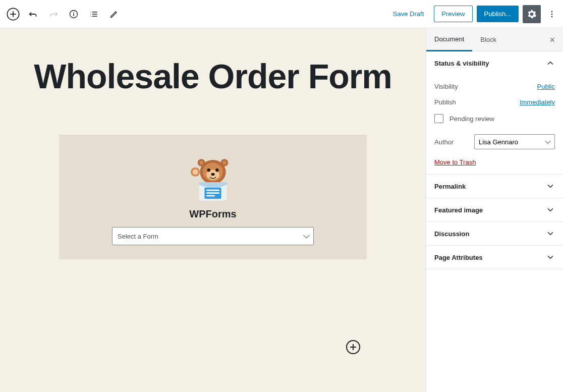 Image resolution: width=563 pixels, height=392 pixels. I want to click on undo-icon, so click(33, 14).